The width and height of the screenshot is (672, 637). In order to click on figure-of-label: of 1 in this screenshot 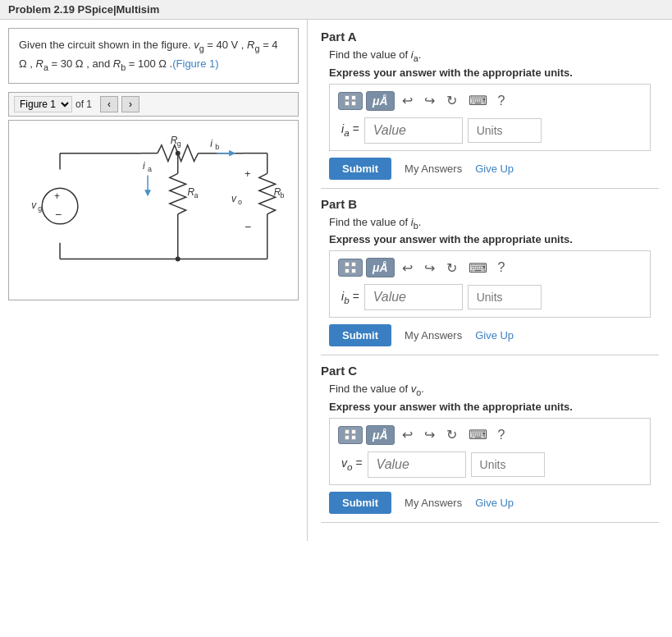, I will do `click(84, 104)`.